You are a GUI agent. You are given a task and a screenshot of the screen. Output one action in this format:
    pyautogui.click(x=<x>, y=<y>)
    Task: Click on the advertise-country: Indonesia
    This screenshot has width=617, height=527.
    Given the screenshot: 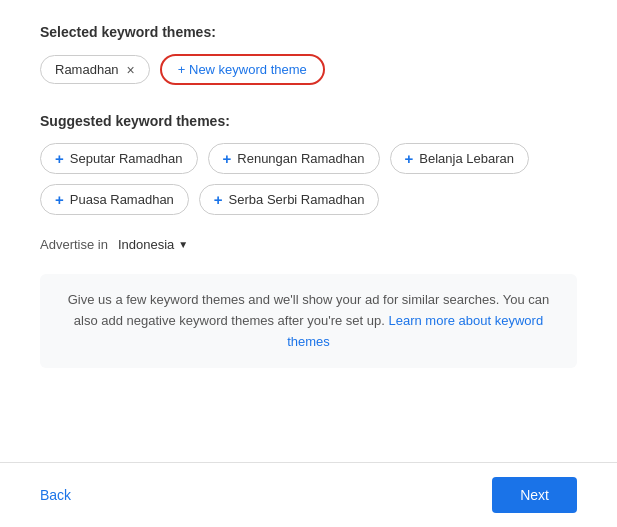 What is the action you would take?
    pyautogui.click(x=146, y=244)
    